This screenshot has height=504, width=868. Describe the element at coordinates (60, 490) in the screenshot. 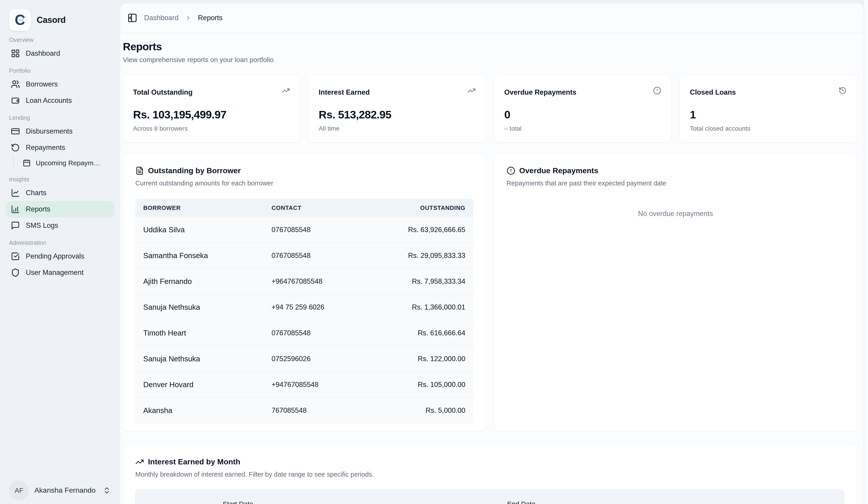

I see `user-menu: AF Akansha Fernando` at that location.